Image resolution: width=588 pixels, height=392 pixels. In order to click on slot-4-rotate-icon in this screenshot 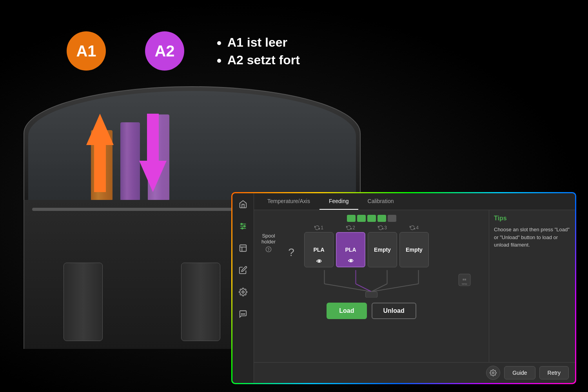, I will do `click(412, 228)`.